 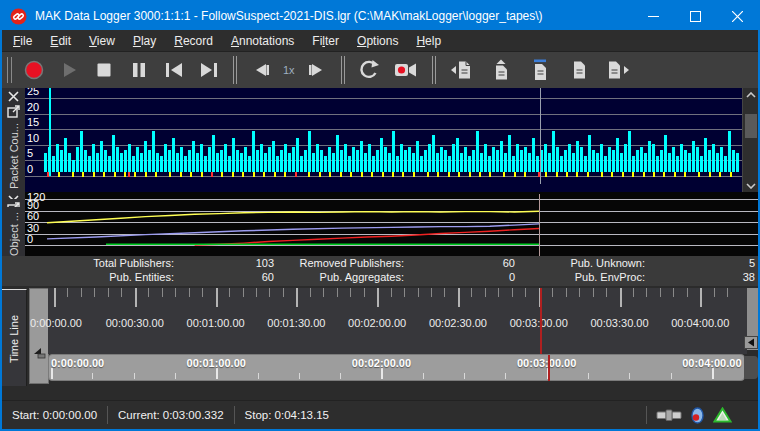 I want to click on menu-view: View, so click(x=102, y=41).